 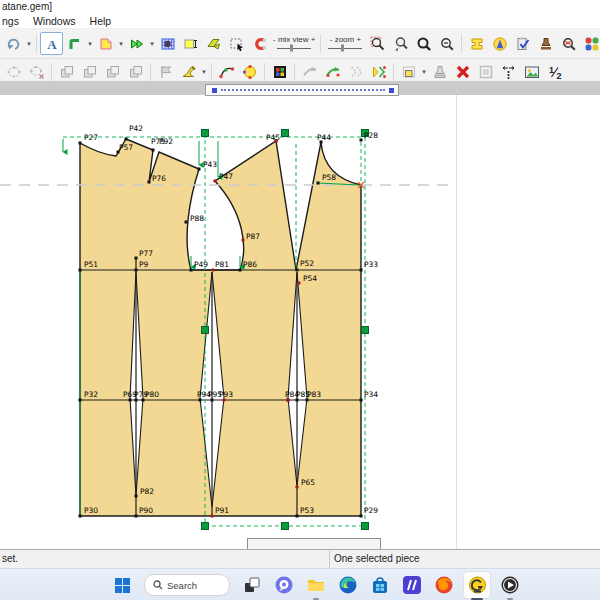 What do you see at coordinates (424, 72) in the screenshot?
I see `square-yellow-dropdown: ▾` at bounding box center [424, 72].